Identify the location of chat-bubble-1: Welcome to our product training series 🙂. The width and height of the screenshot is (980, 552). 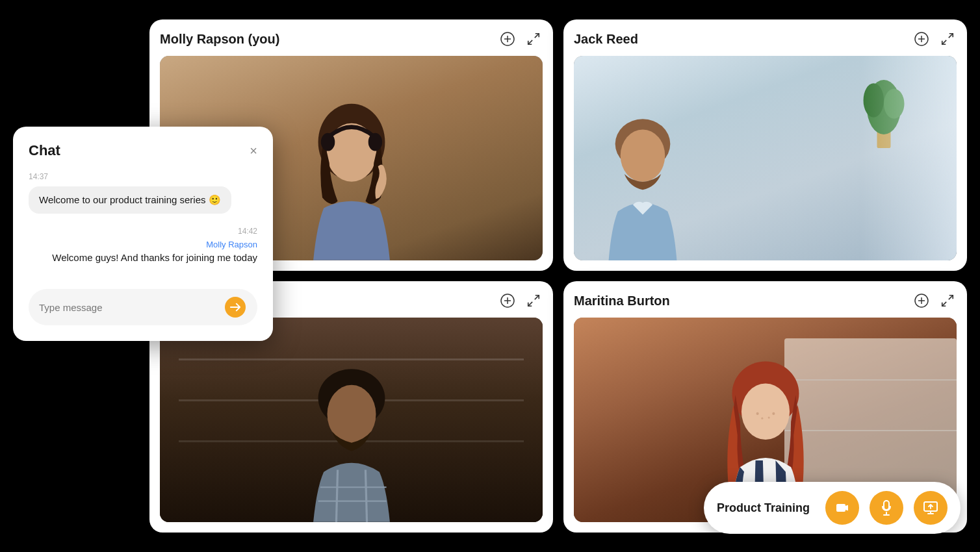
(130, 200).